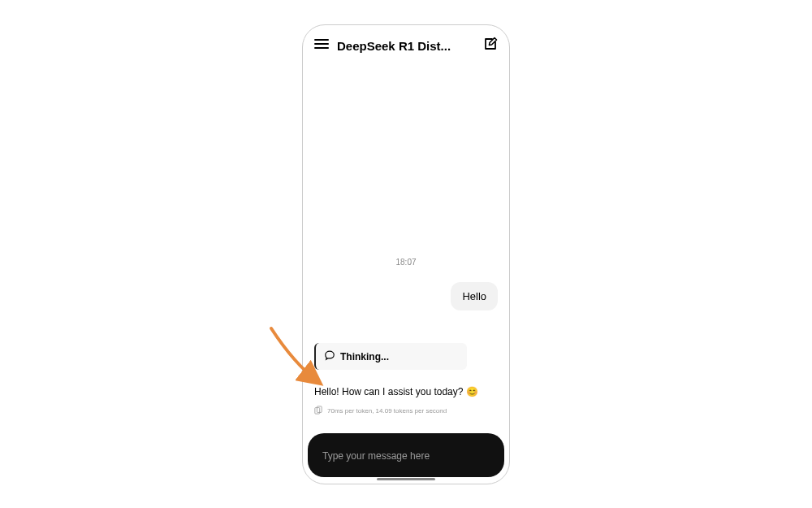 The width and height of the screenshot is (812, 508). I want to click on assistant-message: Hello! How can I assist you today? 😊, so click(406, 392).